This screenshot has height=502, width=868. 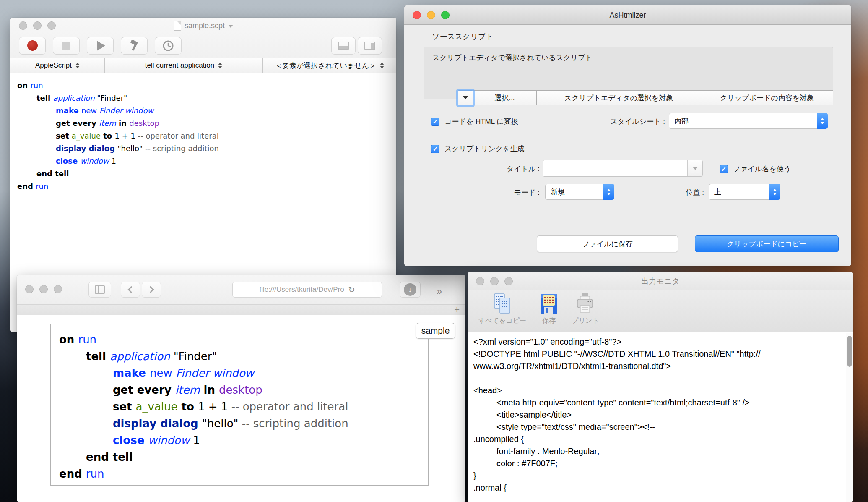 What do you see at coordinates (850, 351) in the screenshot?
I see `scrollbar-thumb` at bounding box center [850, 351].